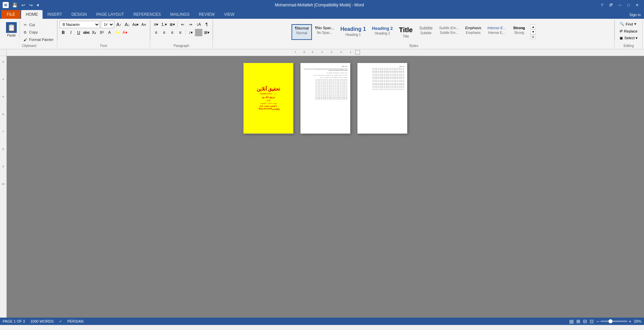 The width and height of the screenshot is (644, 330). Describe the element at coordinates (353, 35) in the screenshot. I see `style-heading1-label: Heading 1` at that location.